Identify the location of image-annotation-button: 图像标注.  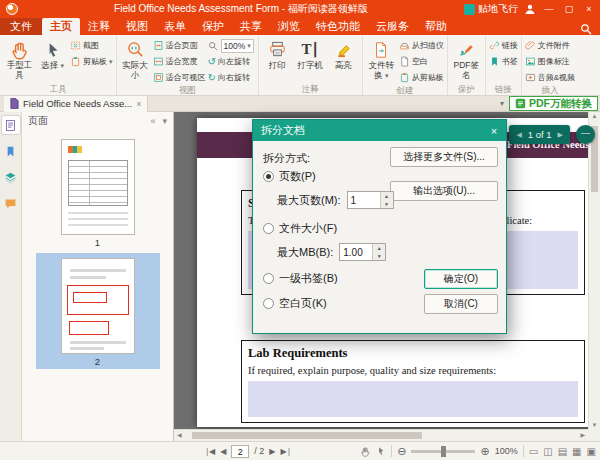
(550, 62).